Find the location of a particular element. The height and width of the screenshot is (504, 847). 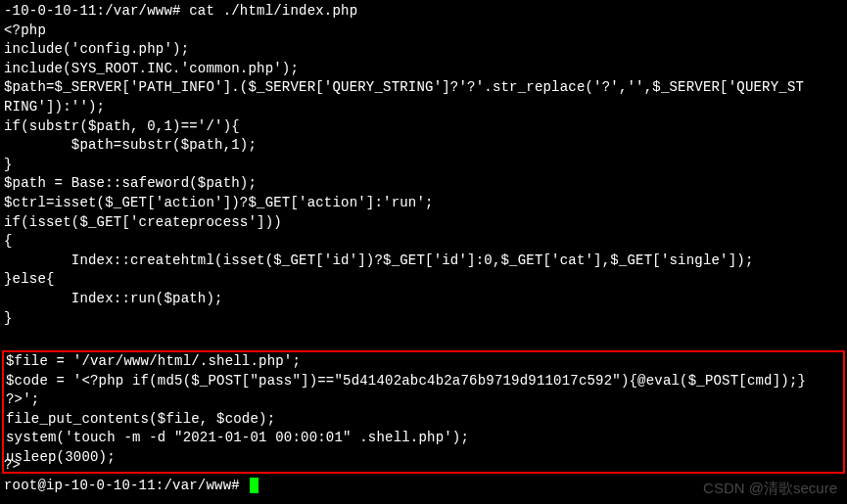

code-line: $path=substr($path,1); is located at coordinates (423, 146).